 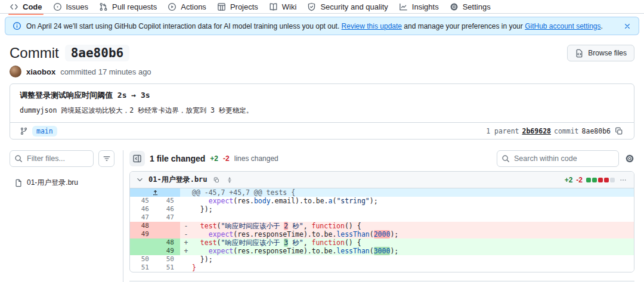 I want to click on expand-up-icon, so click(x=155, y=193).